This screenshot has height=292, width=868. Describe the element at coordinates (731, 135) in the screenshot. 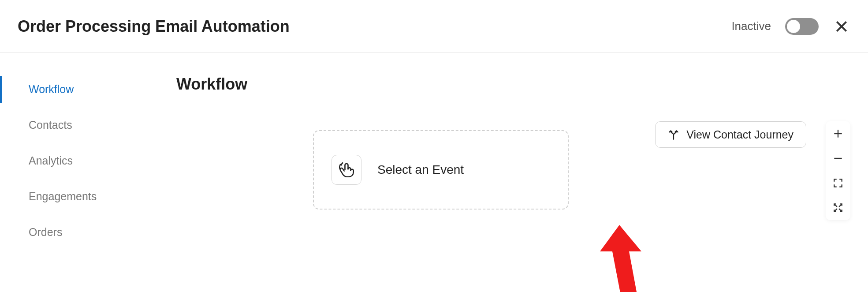

I see `view-contact-journey-button: View Contact Journey` at that location.